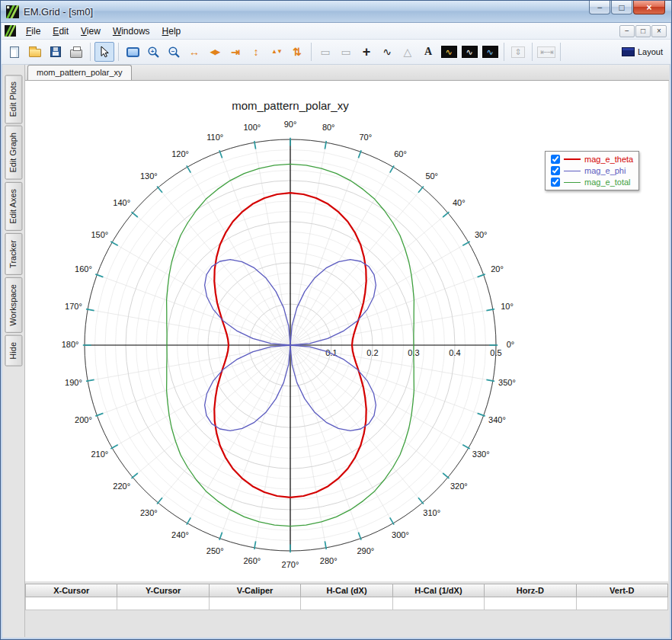 The width and height of the screenshot is (672, 640). Describe the element at coordinates (84, 420) in the screenshot. I see `angle-label: 200°` at that location.